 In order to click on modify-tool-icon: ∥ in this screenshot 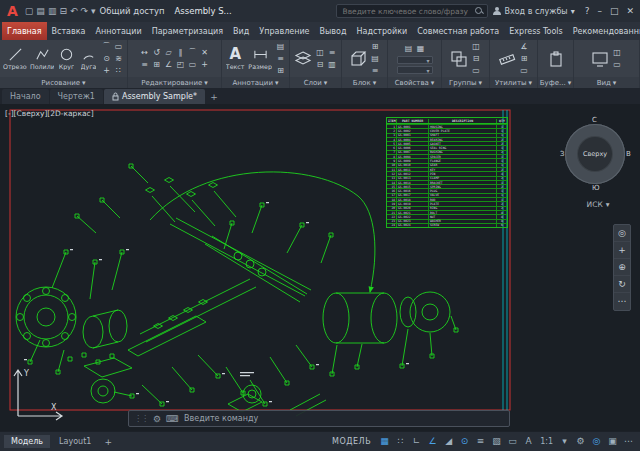, I will do `click(180, 52)`.